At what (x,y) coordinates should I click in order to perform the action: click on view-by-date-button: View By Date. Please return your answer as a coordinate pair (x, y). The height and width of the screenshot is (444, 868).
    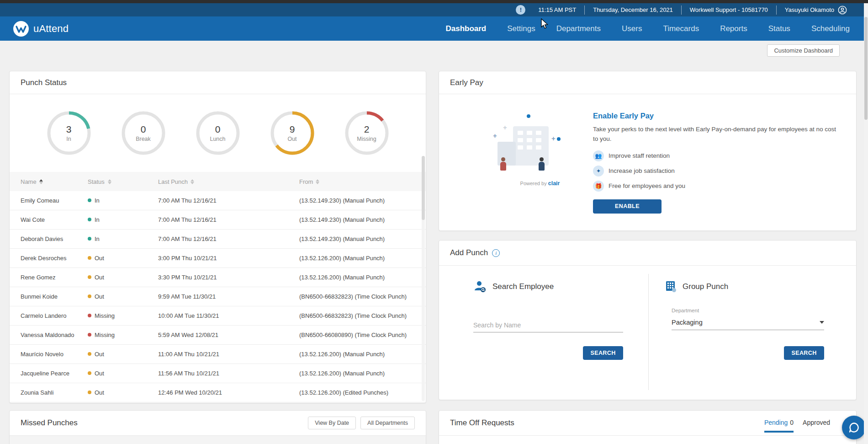
    Looking at the image, I should click on (332, 423).